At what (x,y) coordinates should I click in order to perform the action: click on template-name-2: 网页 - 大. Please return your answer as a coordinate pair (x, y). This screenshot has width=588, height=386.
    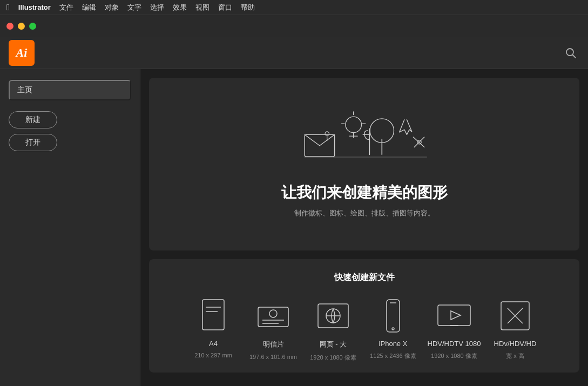
    Looking at the image, I should click on (334, 344).